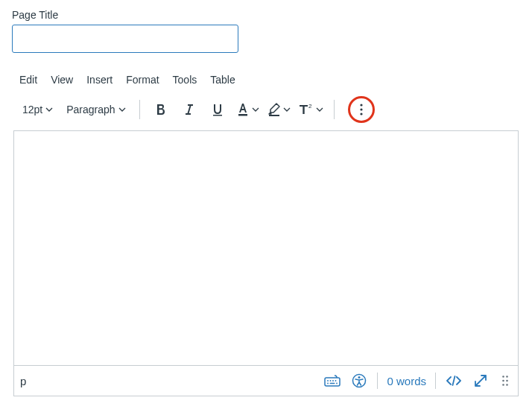 This screenshot has width=532, height=415. I want to click on keyboard-icon, so click(332, 381).